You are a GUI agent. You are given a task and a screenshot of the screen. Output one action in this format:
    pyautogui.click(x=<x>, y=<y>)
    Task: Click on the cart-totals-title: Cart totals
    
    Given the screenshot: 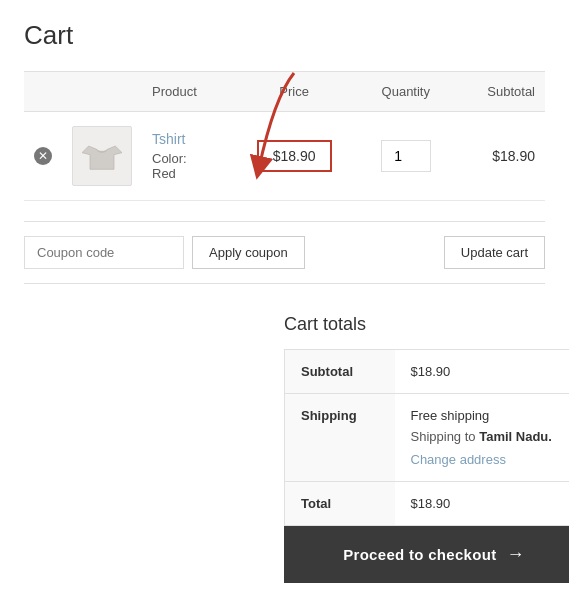 What is the action you would take?
    pyautogui.click(x=426, y=324)
    